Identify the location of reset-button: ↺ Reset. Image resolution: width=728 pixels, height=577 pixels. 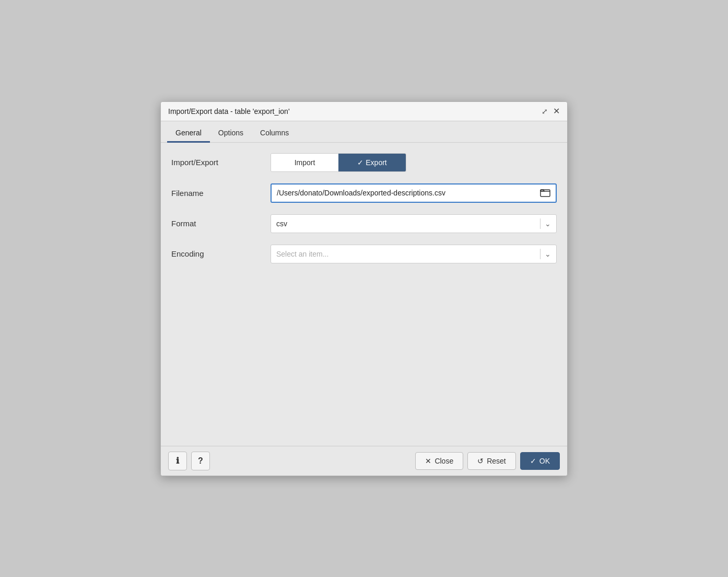
(492, 461).